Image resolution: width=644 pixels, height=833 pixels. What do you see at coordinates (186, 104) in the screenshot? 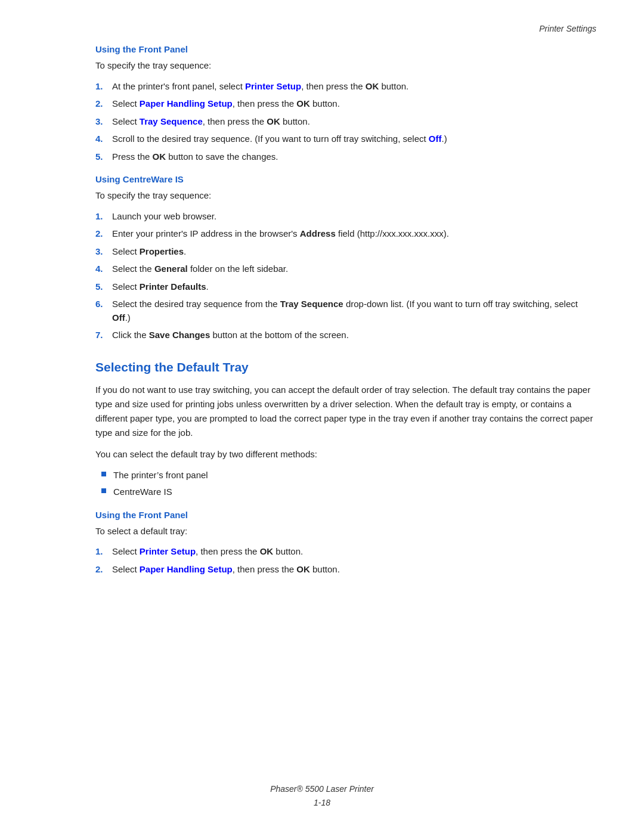
I see `step-1-2-paper-handling: Paper Handling Setup` at bounding box center [186, 104].